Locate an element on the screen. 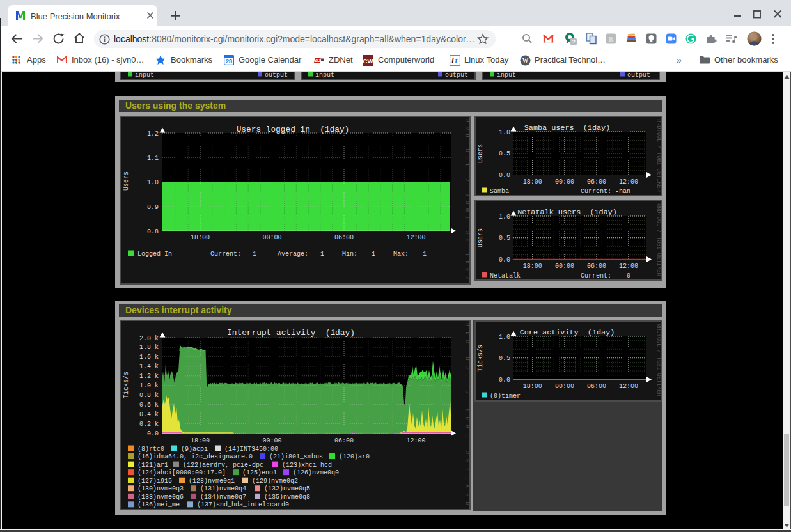  svg-text: 28 is located at coordinates (229, 61).